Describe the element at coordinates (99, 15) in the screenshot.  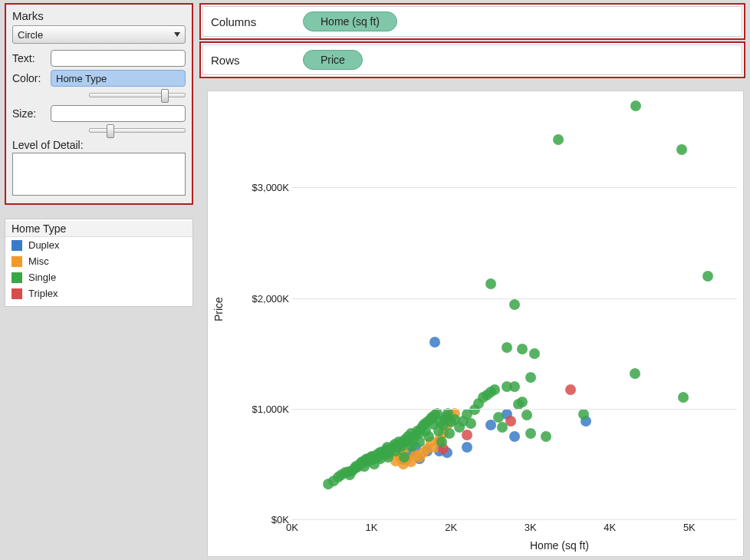
I see `marks-title: Marks` at that location.